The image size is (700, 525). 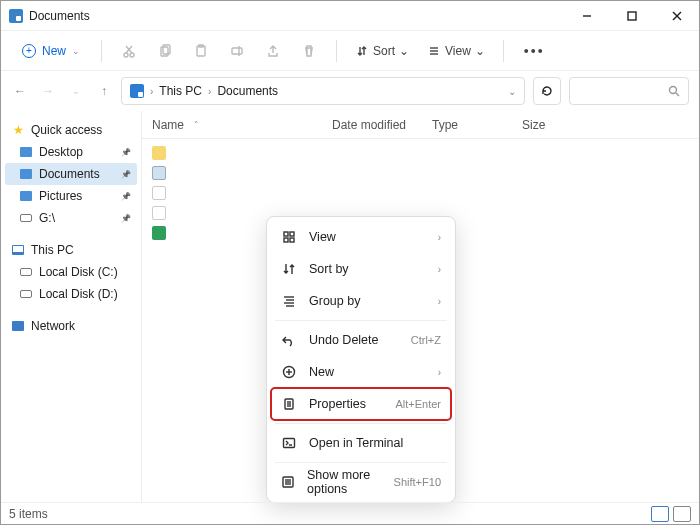 I want to click on recent-dropdown: ⌄, so click(x=76, y=91).